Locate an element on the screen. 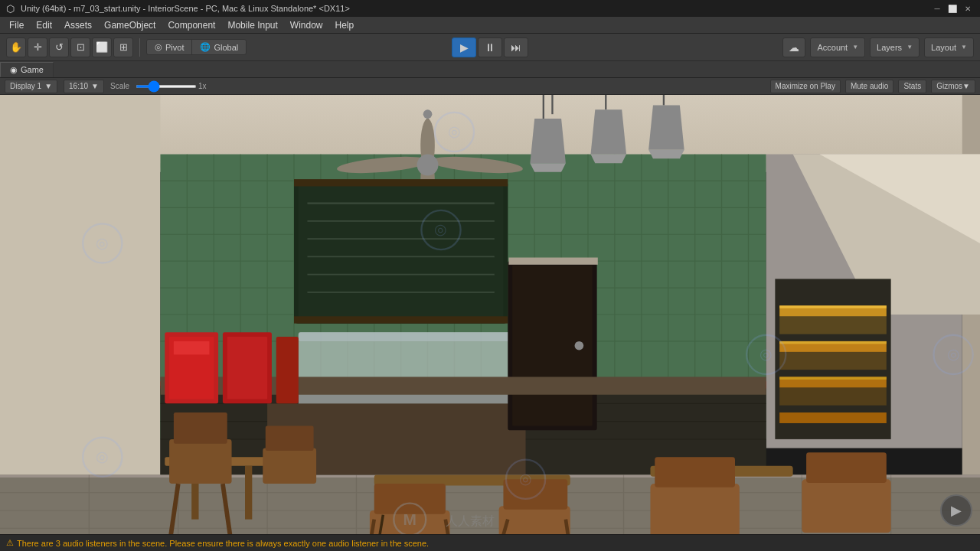 The height and width of the screenshot is (551, 980). scale-slider is located at coordinates (166, 86).